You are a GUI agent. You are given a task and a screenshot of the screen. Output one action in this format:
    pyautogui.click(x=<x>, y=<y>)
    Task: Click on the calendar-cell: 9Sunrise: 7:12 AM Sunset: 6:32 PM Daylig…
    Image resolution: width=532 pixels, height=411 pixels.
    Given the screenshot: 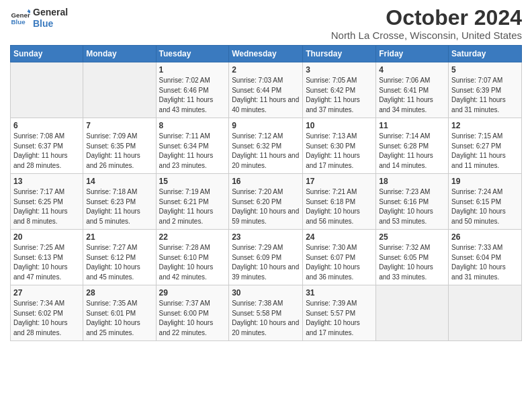 What is the action you would take?
    pyautogui.click(x=266, y=146)
    